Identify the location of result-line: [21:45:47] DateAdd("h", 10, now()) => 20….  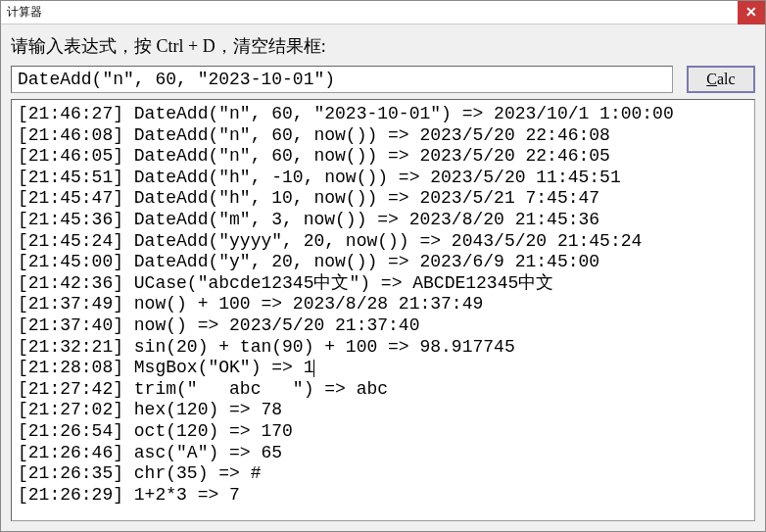
(383, 199).